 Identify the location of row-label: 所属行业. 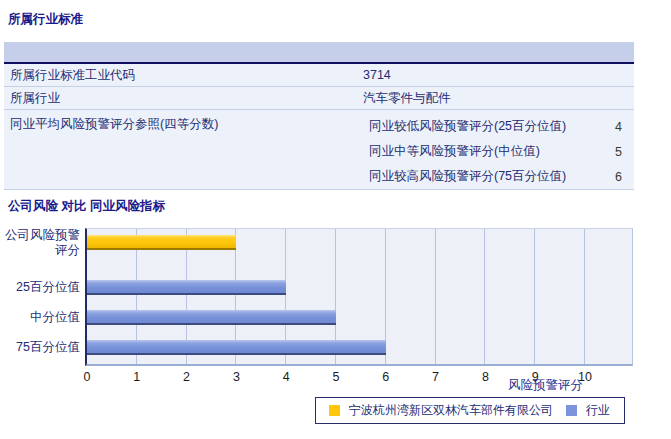
(184, 98).